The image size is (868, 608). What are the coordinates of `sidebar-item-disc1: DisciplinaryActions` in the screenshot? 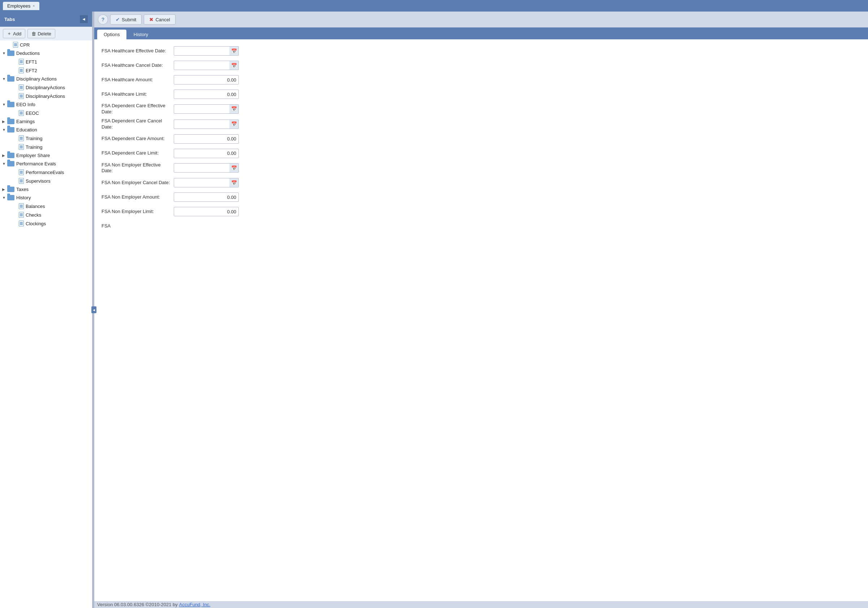 It's located at (46, 88).